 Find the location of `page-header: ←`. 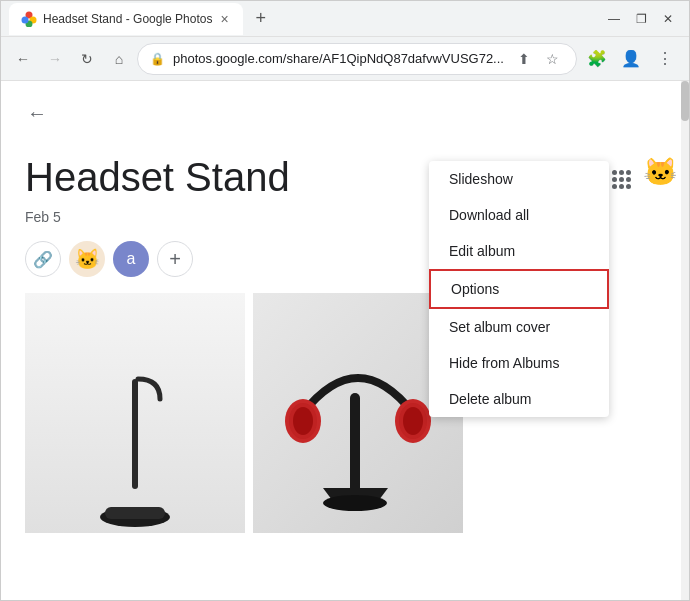

page-header: ← is located at coordinates (345, 107).